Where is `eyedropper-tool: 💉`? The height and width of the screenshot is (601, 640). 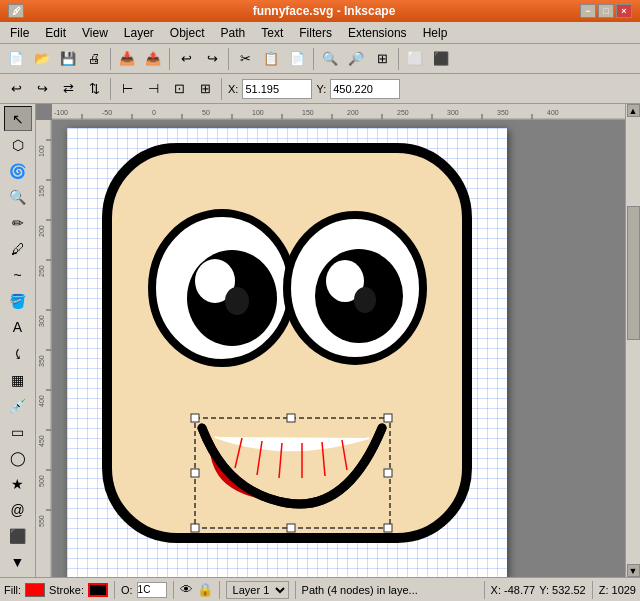 eyedropper-tool: 💉 is located at coordinates (18, 406).